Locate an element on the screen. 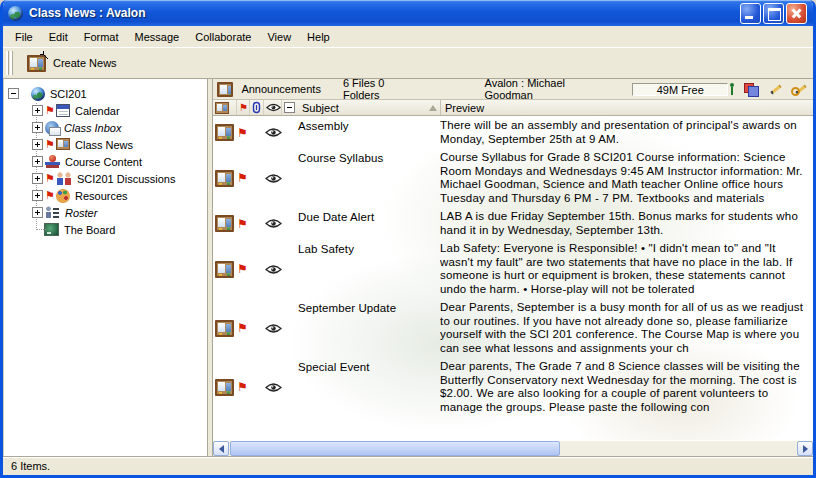 Image resolution: width=816 pixels, height=478 pixels. close-button is located at coordinates (796, 14).